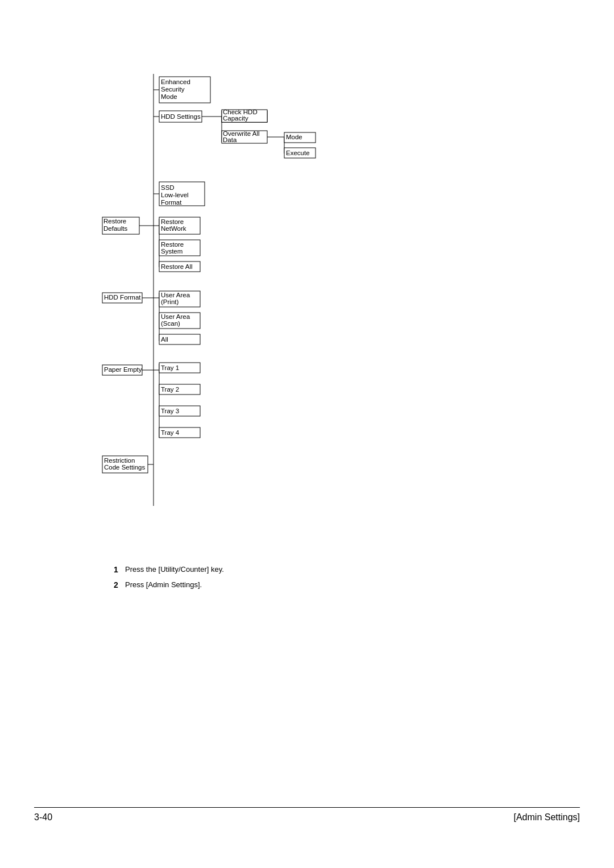  What do you see at coordinates (171, 323) in the screenshot?
I see `svg-text: (Scan)` at bounding box center [171, 323].